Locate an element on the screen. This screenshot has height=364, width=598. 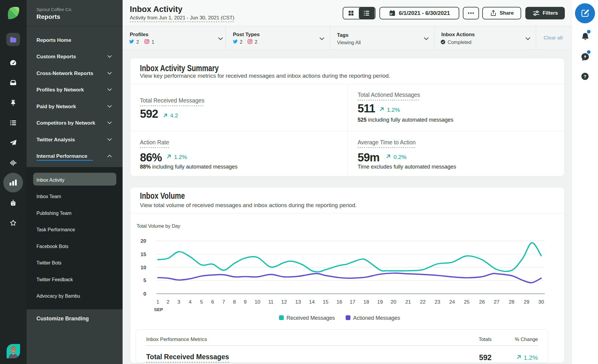
svg-text: 28 is located at coordinates (512, 302).